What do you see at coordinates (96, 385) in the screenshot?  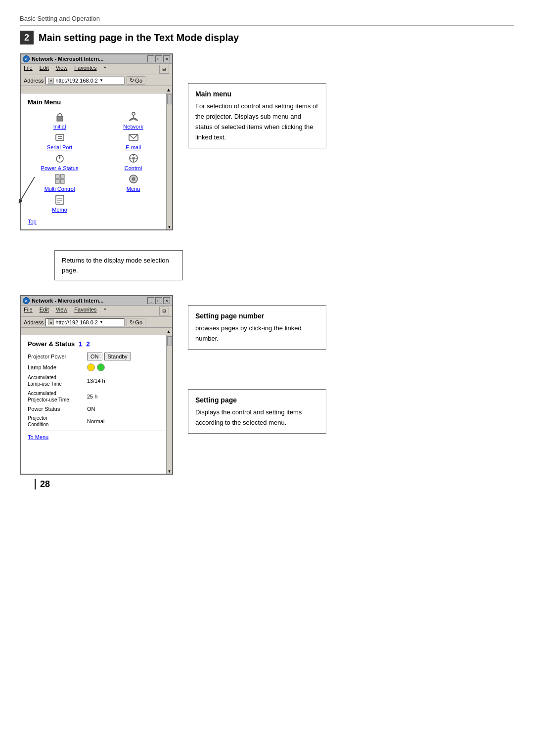 I see `browser-window-bottom: e Network - Microsoft Intern... _ □ ✕ Fi…` at bounding box center [96, 385].